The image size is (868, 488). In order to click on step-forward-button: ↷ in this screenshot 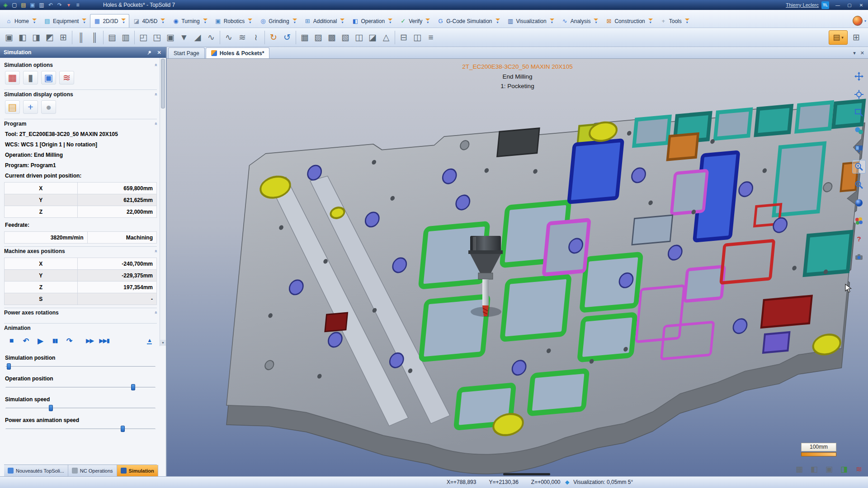, I will do `click(70, 341)`.